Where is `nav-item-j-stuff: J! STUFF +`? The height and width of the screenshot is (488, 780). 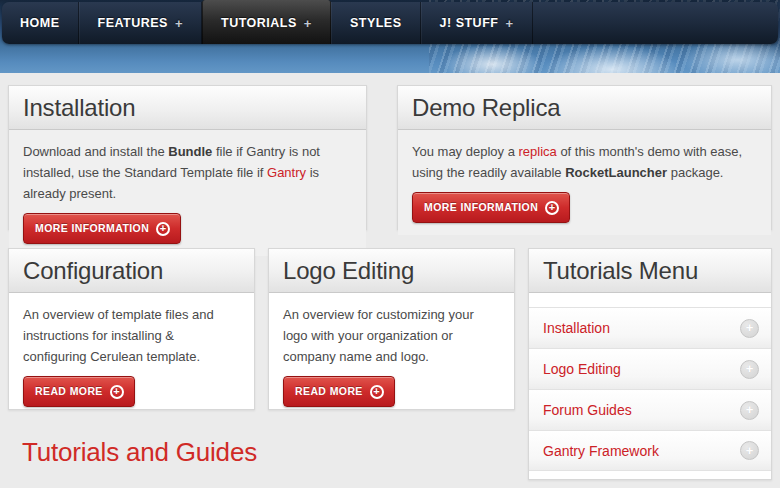 nav-item-j-stuff: J! STUFF + is located at coordinates (477, 23).